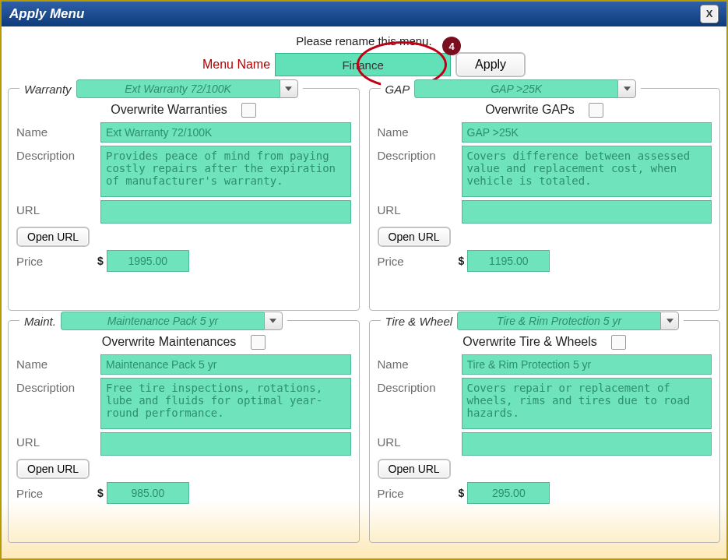 The width and height of the screenshot is (728, 560). I want to click on tirewheel-dropdown: Tire & Rim Protection 5 yr, so click(568, 321).